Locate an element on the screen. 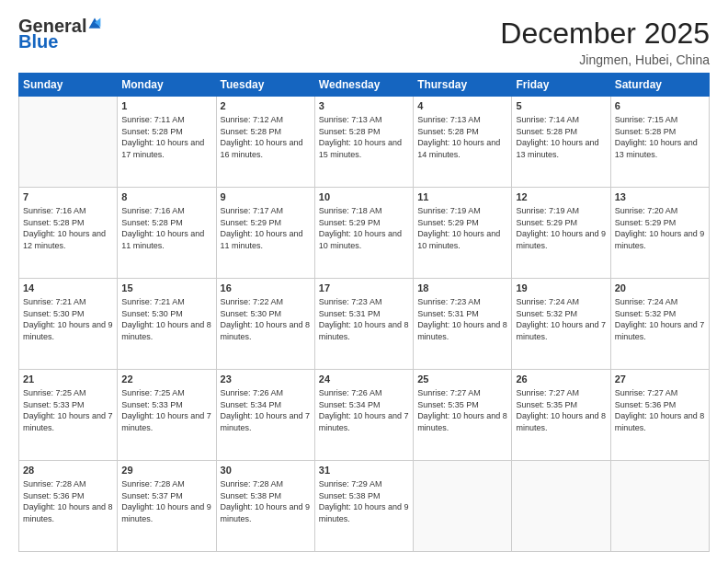 This screenshot has width=728, height=563. day-number: 23 is located at coordinates (266, 379).